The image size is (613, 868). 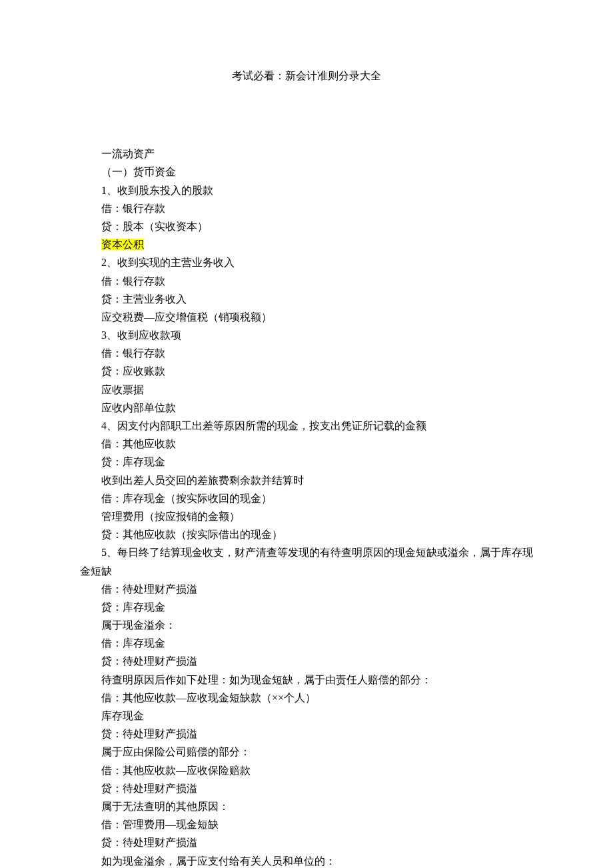 What do you see at coordinates (306, 625) in the screenshot?
I see `text-line: 属于现金溢余：` at bounding box center [306, 625].